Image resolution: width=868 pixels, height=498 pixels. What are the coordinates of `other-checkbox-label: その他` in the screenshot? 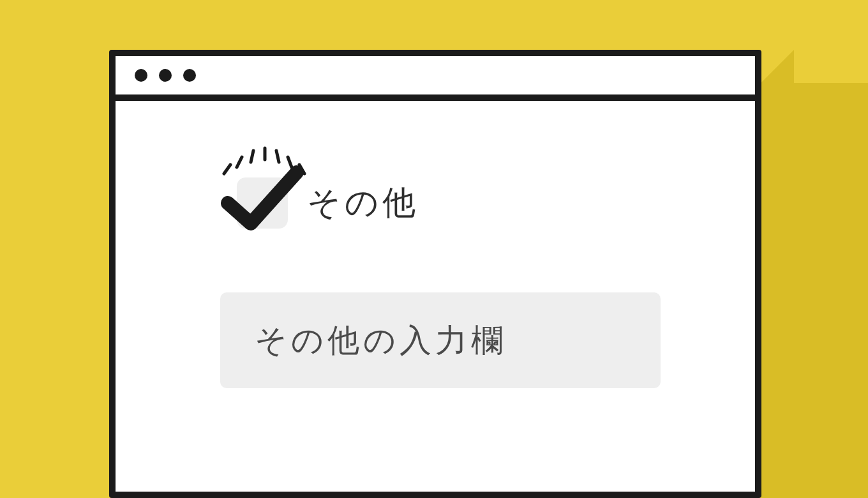 It's located at (363, 203).